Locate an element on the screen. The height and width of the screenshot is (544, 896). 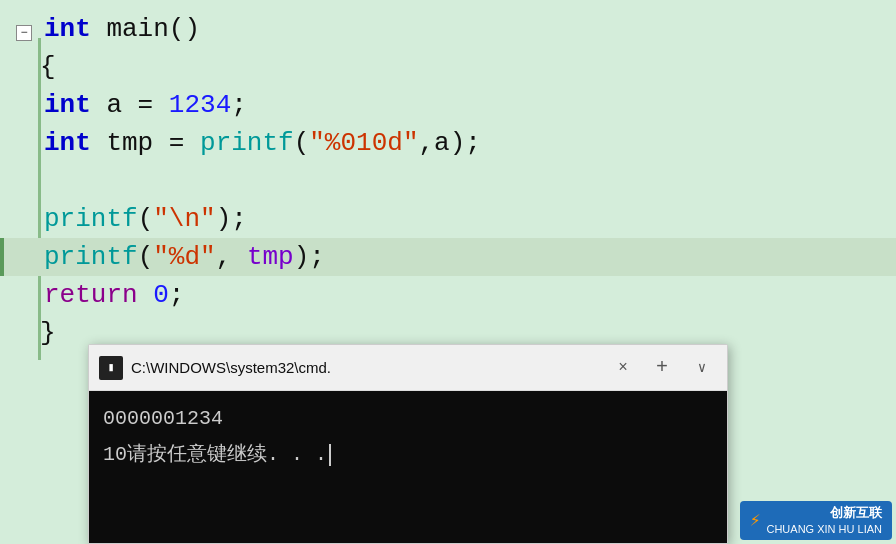
func-printf-1: printf is located at coordinates (247, 143).